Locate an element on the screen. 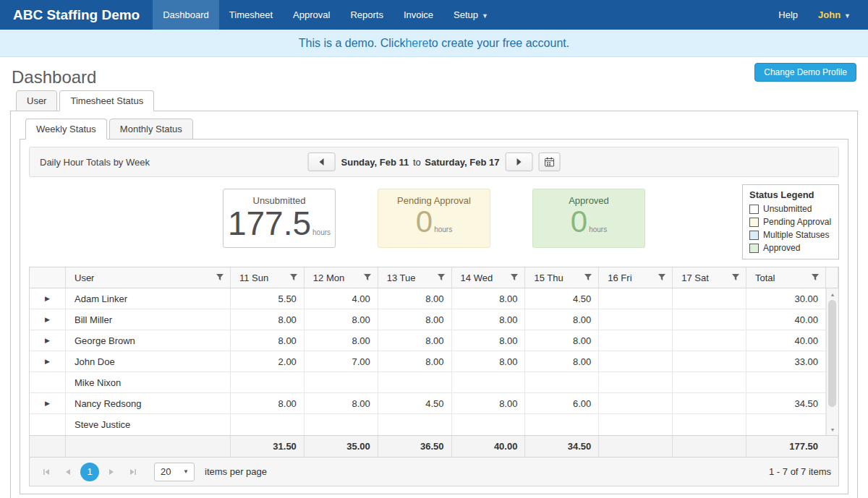 The height and width of the screenshot is (498, 868). user-name-cell: George Brown is located at coordinates (148, 340).